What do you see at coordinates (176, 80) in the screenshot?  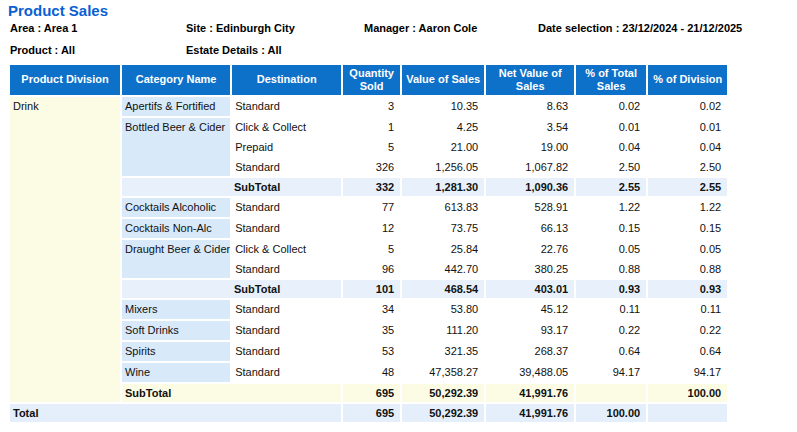 I see `col-header-category-name: Category Name` at bounding box center [176, 80].